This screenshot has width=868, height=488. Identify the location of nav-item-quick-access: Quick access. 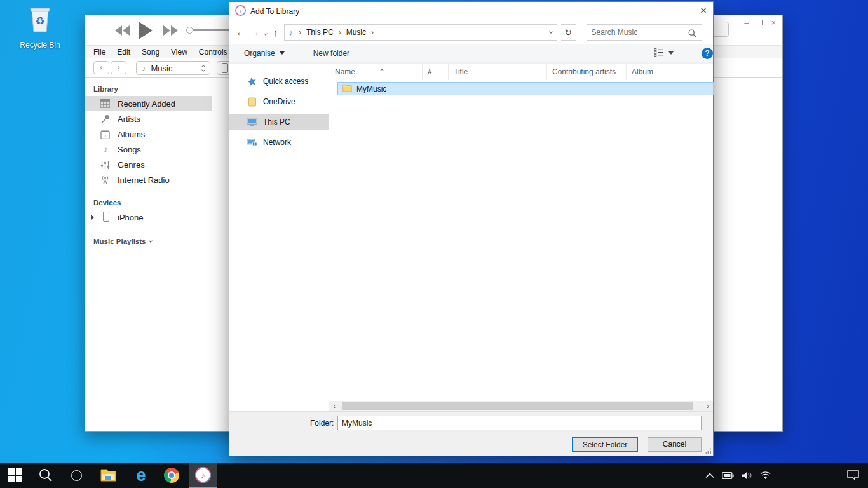
(279, 81).